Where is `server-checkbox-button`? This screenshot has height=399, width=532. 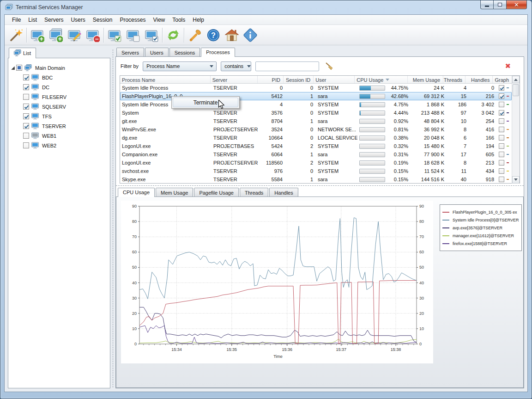 server-checkbox-button is located at coordinates (151, 35).